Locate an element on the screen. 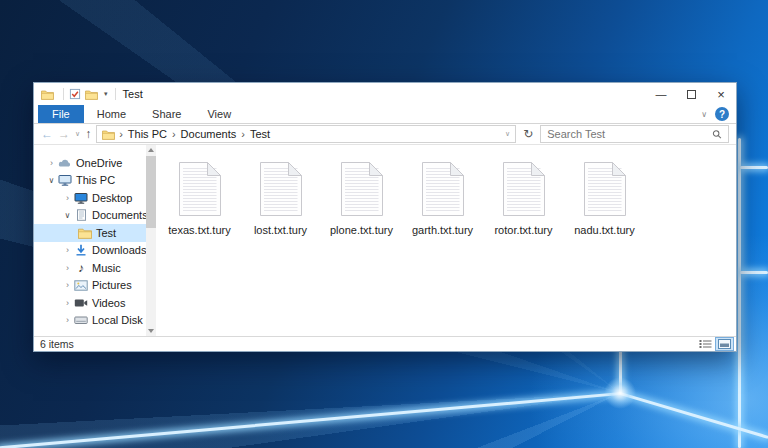  ribbon-right-controls: ∨ ? is located at coordinates (718, 115).